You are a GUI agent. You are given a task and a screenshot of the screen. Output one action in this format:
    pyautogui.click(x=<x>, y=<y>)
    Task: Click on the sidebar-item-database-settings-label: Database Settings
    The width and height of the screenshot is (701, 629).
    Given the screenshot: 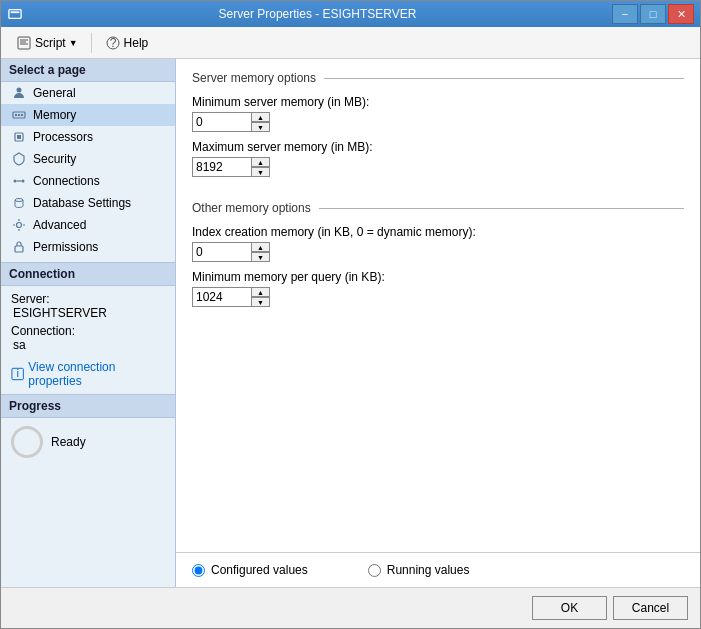 What is the action you would take?
    pyautogui.click(x=82, y=203)
    